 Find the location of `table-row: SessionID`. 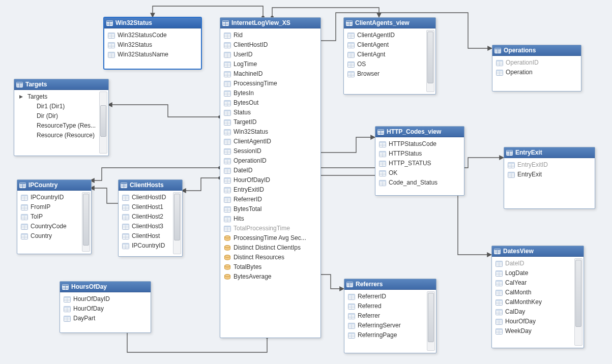

table-row: SessionID is located at coordinates (271, 151).